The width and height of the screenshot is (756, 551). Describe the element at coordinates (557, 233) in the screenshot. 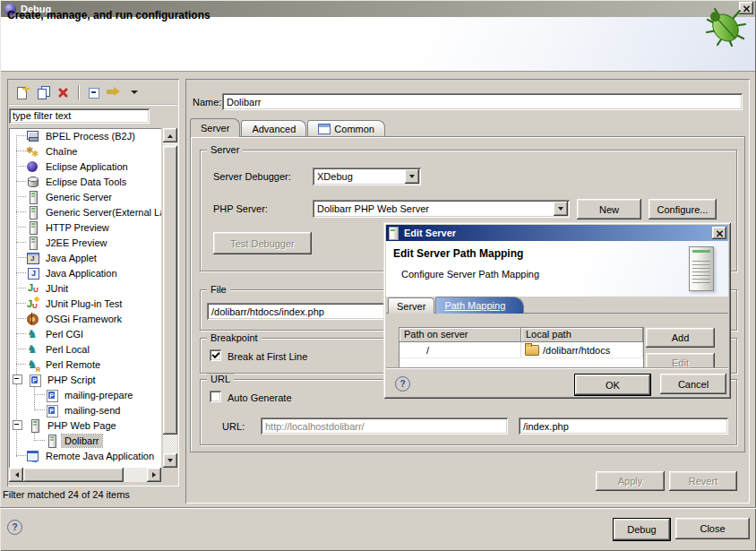

I see `edit-server-titlebar: Edit Server` at that location.